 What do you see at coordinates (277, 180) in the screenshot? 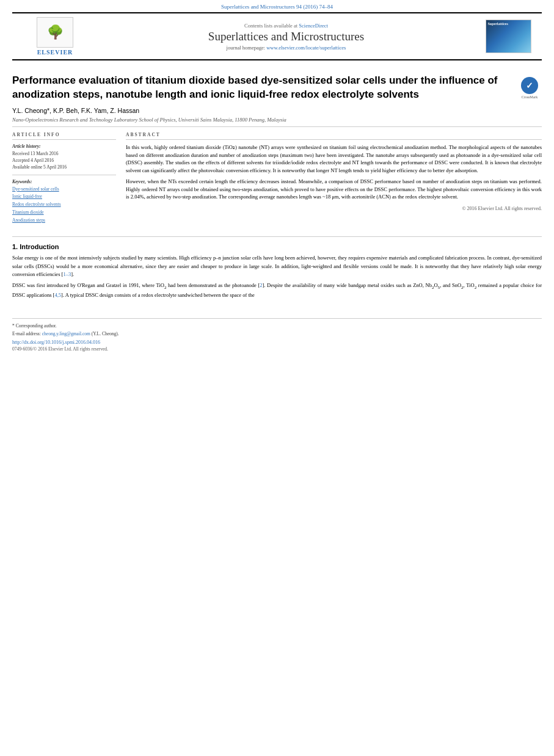
I see `two-column-layout: ARTICLE INFO Article history: Received 1…` at bounding box center [277, 180].